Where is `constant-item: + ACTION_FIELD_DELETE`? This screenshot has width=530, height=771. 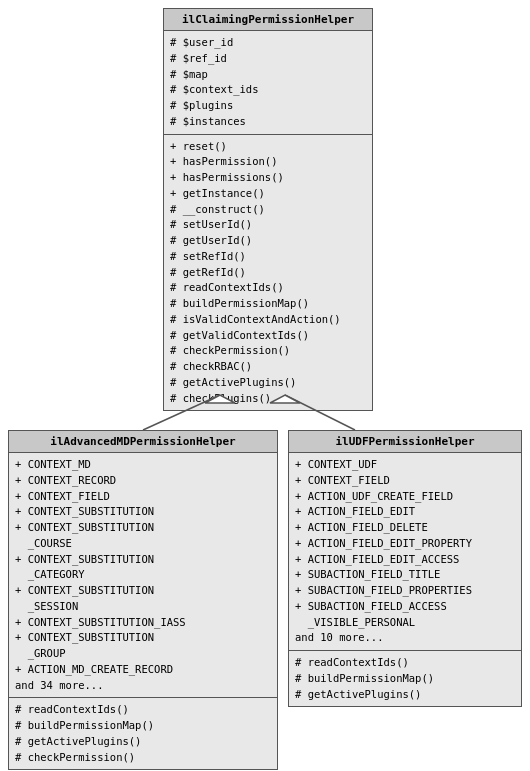
constant-item: + ACTION_FIELD_DELETE is located at coordinates (405, 528).